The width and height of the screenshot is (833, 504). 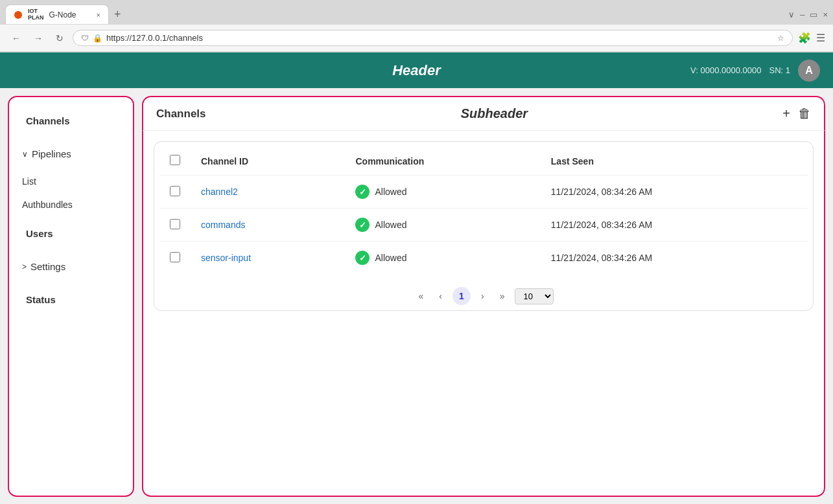 I want to click on avatar: A, so click(x=809, y=71).